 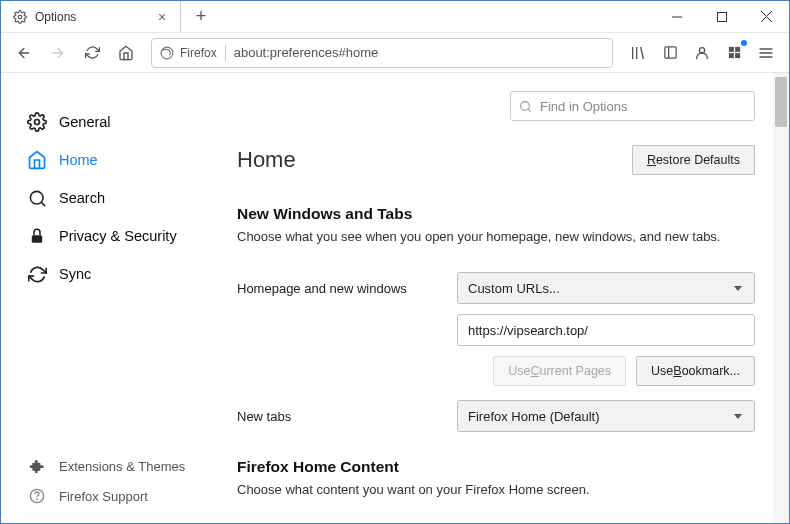 What do you see at coordinates (91, 16) in the screenshot?
I see `browser-tab: Options ×` at bounding box center [91, 16].